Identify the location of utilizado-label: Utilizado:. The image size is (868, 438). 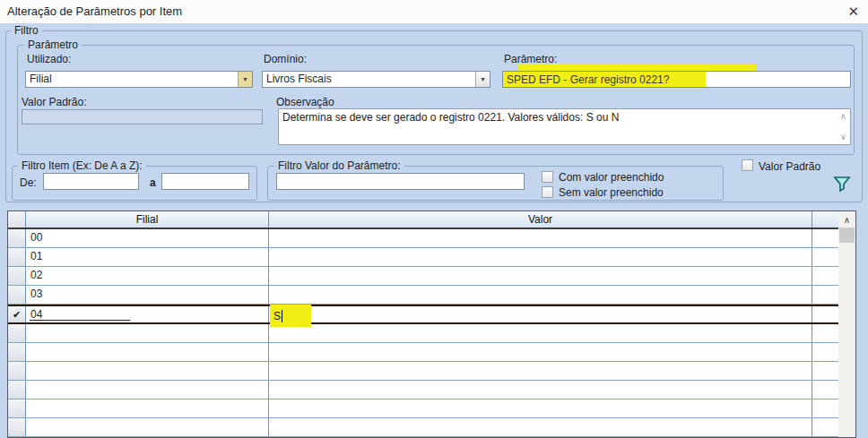
(48, 59).